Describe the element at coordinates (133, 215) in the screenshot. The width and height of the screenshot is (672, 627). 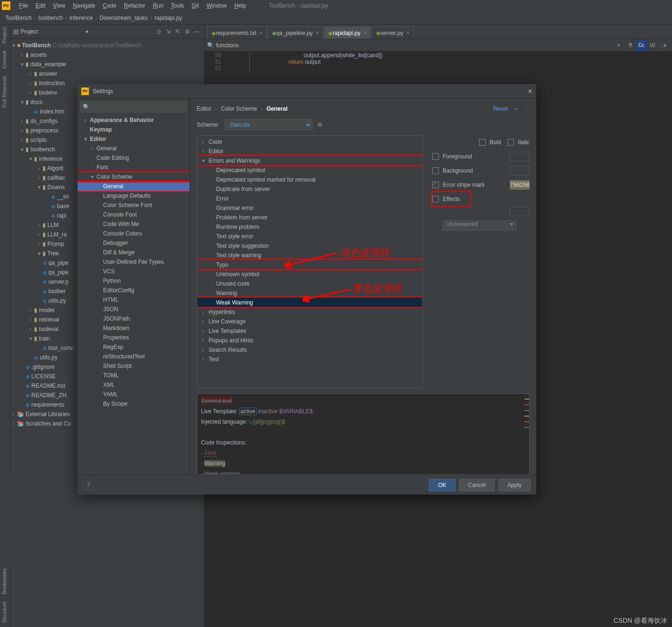
I see `settings-nav-item: Console Font` at that location.